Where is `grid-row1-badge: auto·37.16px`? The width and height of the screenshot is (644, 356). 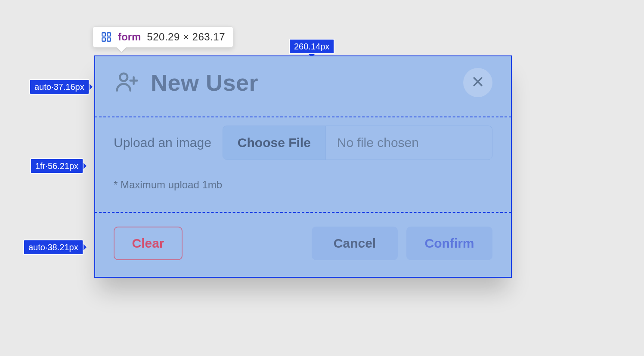
grid-row1-badge: auto·37.16px is located at coordinates (59, 87).